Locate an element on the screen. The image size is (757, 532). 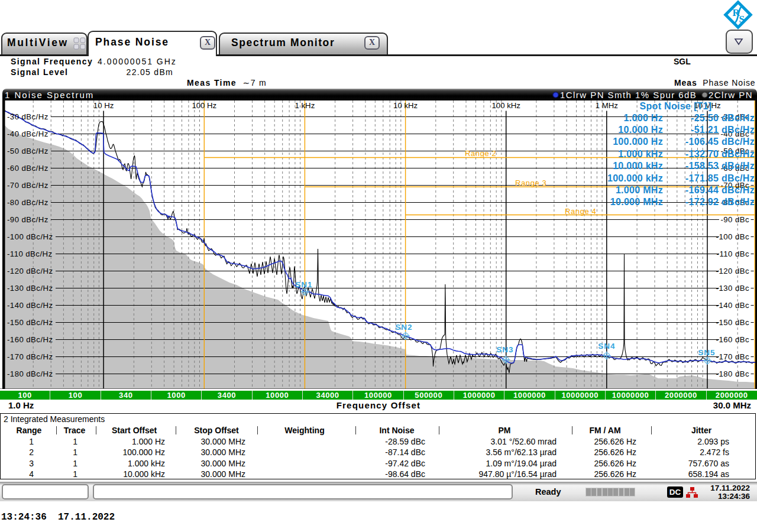
svg-text: -100 dBc/Hz is located at coordinates (30, 236).